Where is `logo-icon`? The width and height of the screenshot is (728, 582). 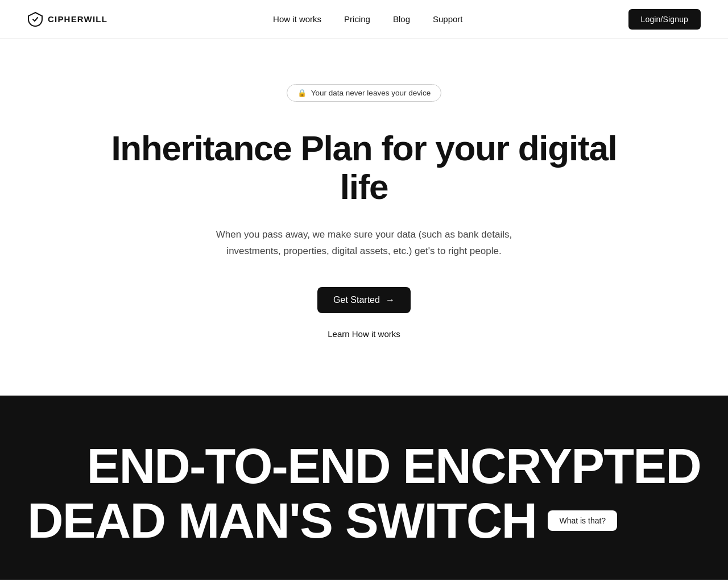 logo-icon is located at coordinates (35, 19).